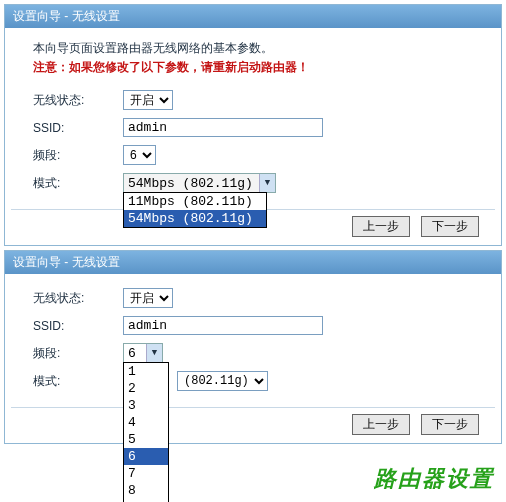 The width and height of the screenshot is (506, 502). What do you see at coordinates (146, 474) in the screenshot?
I see `channel-option: 7` at bounding box center [146, 474].